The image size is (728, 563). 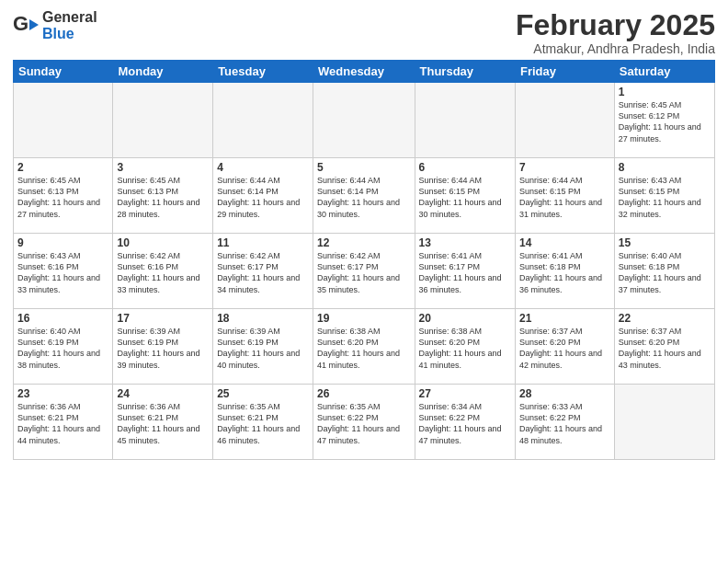 What do you see at coordinates (164, 196) in the screenshot?
I see `calendar-day-cell: 3Sunrise: 6:45 AM Sunset: 6:13 PM Daylig…` at bounding box center [164, 196].